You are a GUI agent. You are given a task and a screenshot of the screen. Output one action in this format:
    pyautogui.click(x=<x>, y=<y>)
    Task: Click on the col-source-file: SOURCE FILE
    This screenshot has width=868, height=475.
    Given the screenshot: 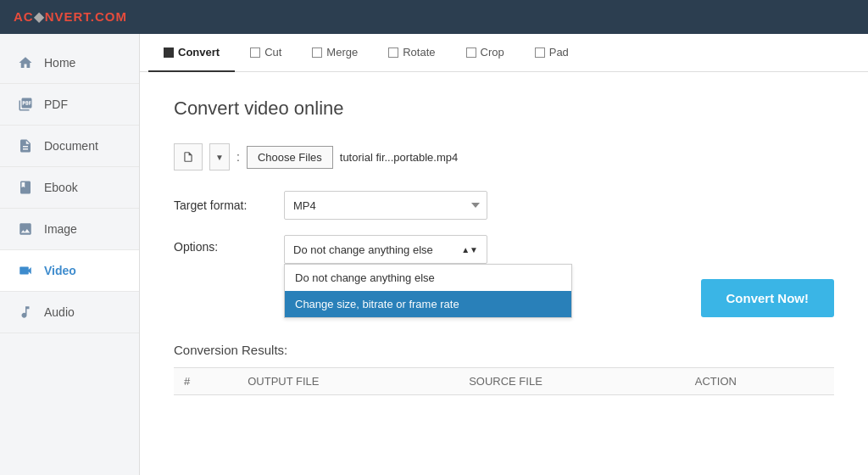 What is the action you would take?
    pyautogui.click(x=571, y=382)
    